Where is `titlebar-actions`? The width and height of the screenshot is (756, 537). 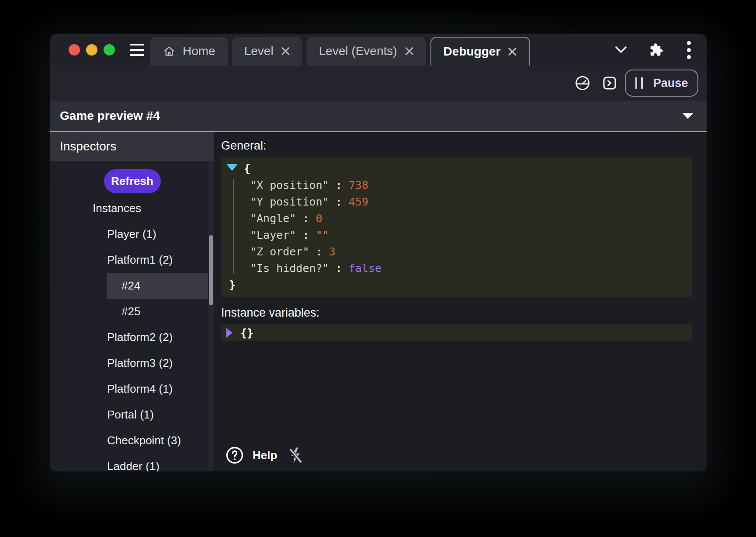
titlebar-actions is located at coordinates (661, 50).